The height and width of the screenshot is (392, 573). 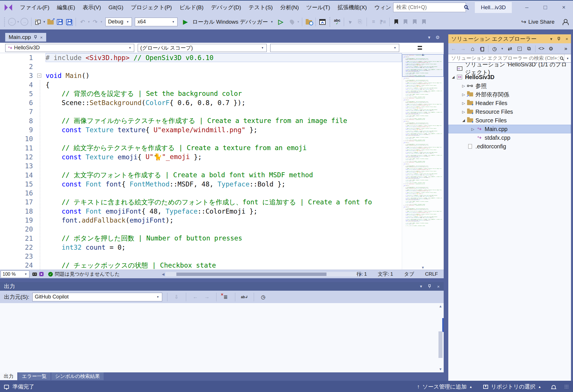 What do you see at coordinates (16, 103) in the screenshot?
I see `line-number: 6` at bounding box center [16, 103].